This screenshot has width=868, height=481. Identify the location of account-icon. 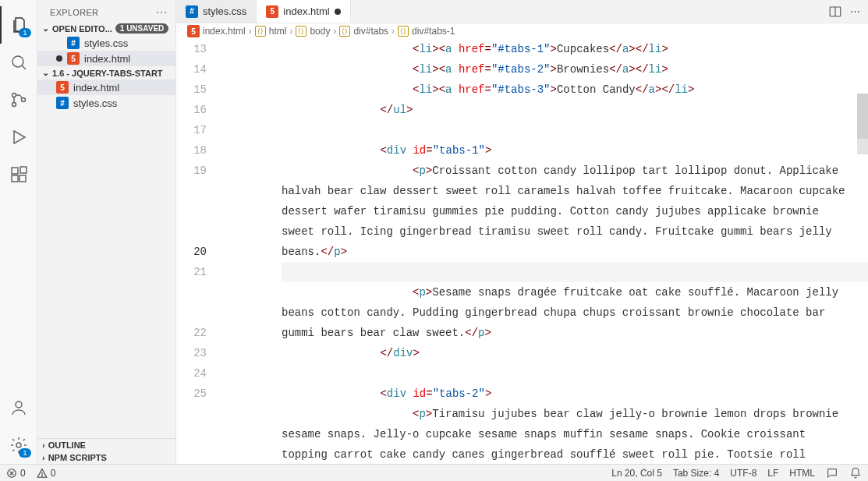
(19, 408).